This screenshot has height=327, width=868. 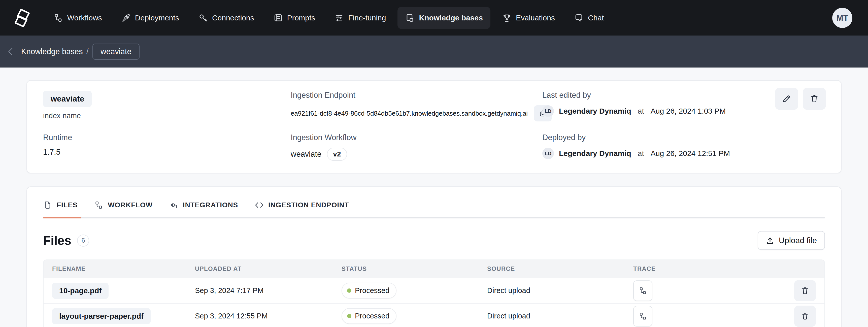 What do you see at coordinates (126, 18) in the screenshot?
I see `rocket-icon` at bounding box center [126, 18].